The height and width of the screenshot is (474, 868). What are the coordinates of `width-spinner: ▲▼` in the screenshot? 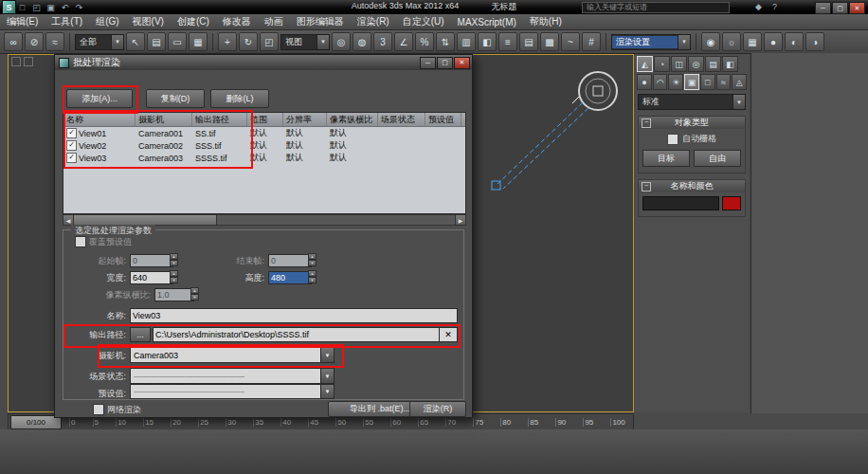 It's located at (174, 277).